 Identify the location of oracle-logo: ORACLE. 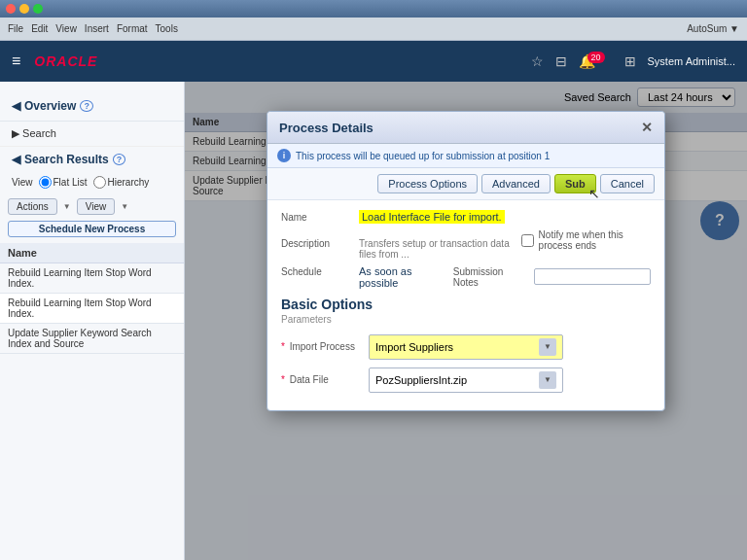
(66, 61).